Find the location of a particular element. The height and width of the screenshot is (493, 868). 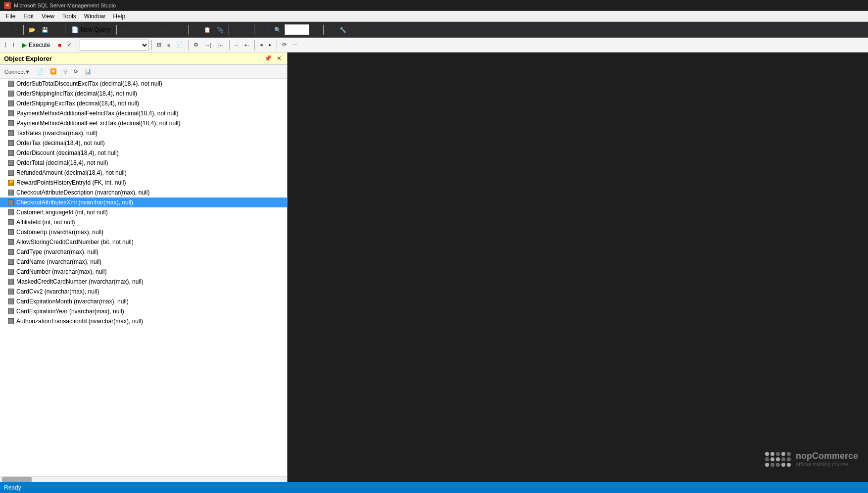

stop-button: ■ is located at coordinates (59, 45).